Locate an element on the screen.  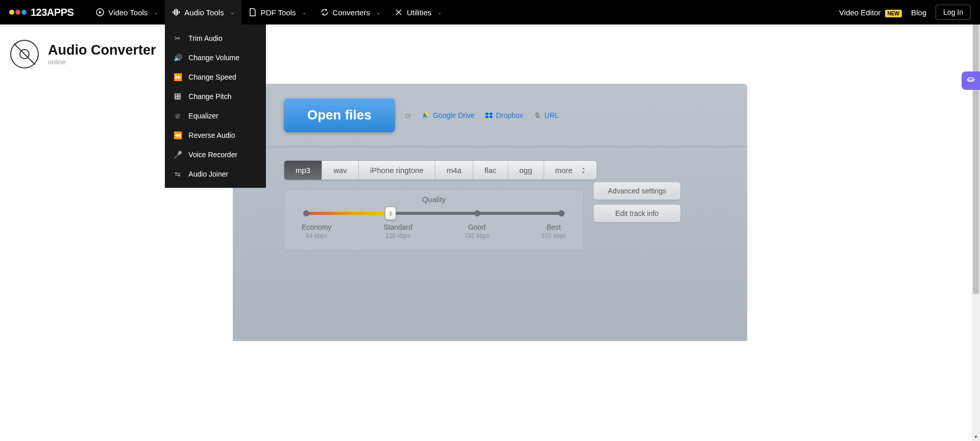
page-title: Audio Converter is located at coordinates (102, 50).